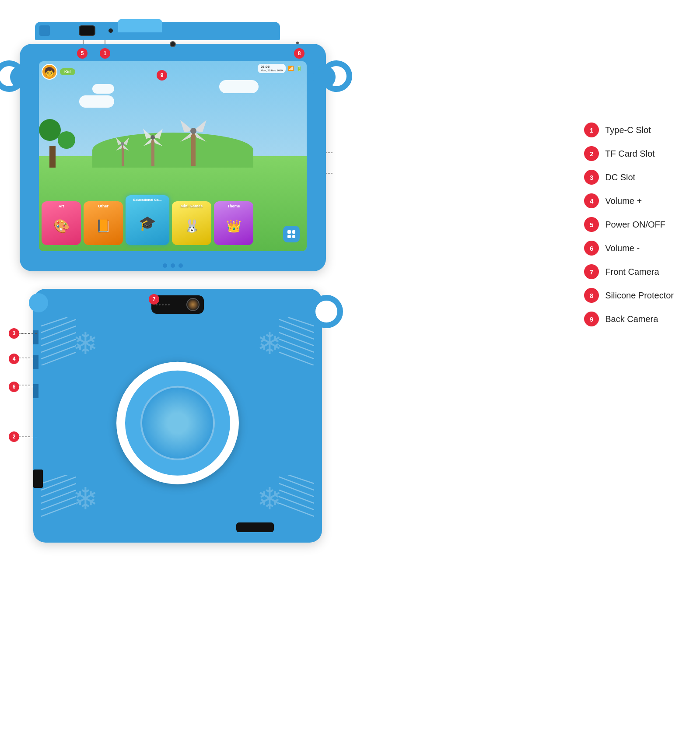 Image resolution: width=700 pixels, height=743 pixels. Describe the element at coordinates (111, 31) in the screenshot. I see `top-camera-dot` at that location.